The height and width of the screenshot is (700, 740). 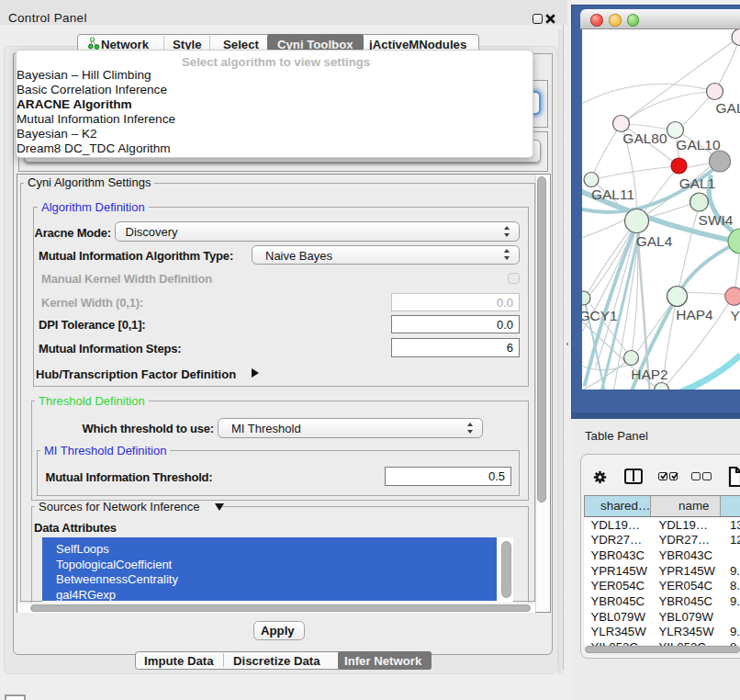 What do you see at coordinates (698, 143) in the screenshot?
I see `svg-text: GAL10` at bounding box center [698, 143].